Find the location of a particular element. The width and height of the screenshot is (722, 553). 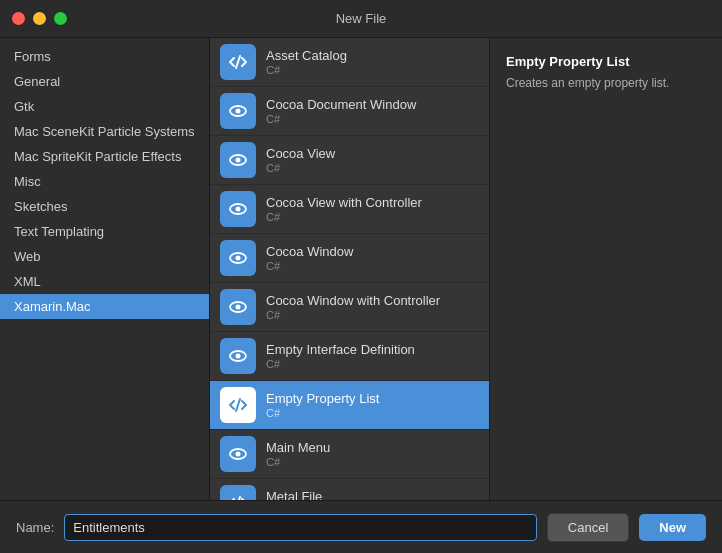

detail-title: Empty Property List is located at coordinates (606, 62).